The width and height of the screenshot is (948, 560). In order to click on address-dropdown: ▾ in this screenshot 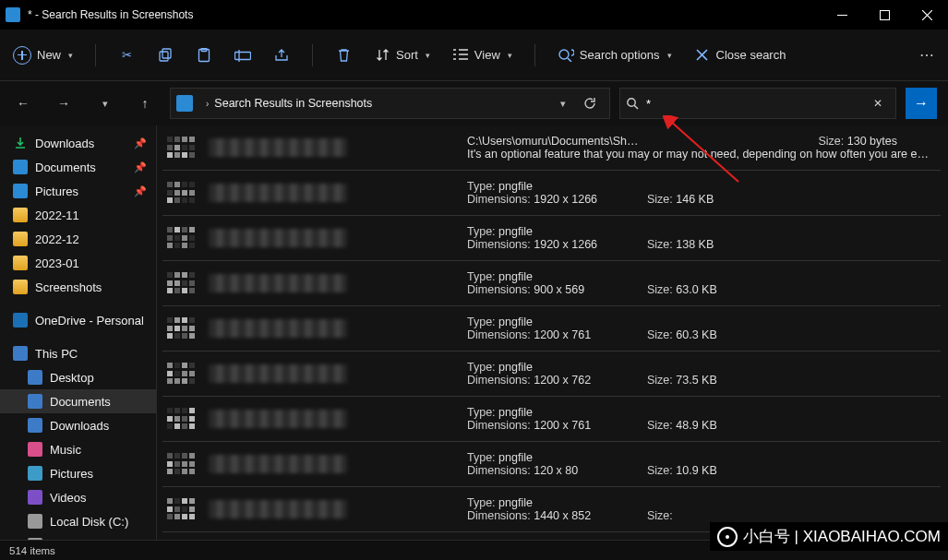, I will do `click(562, 103)`.